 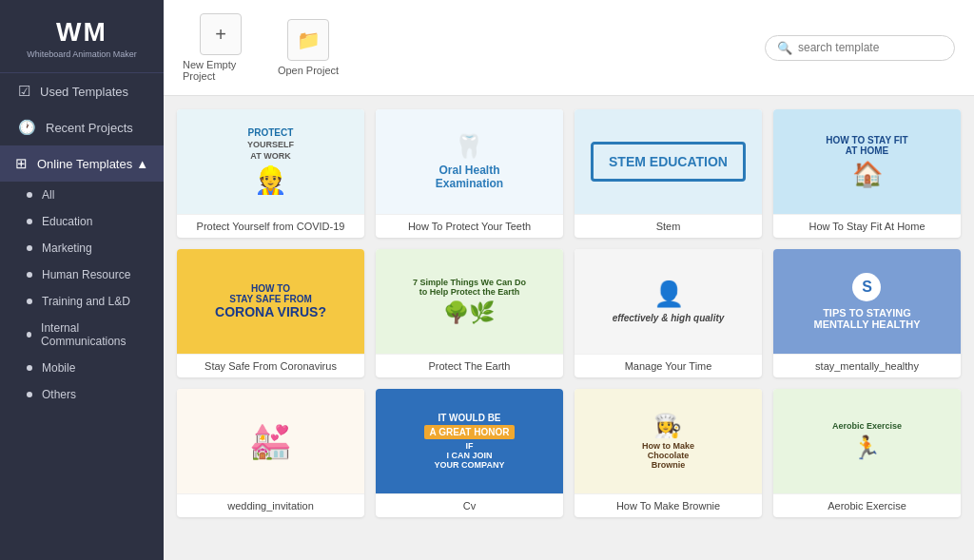 What do you see at coordinates (82, 54) in the screenshot?
I see `logo-subtitle: Whiteboard Animation Maker` at bounding box center [82, 54].